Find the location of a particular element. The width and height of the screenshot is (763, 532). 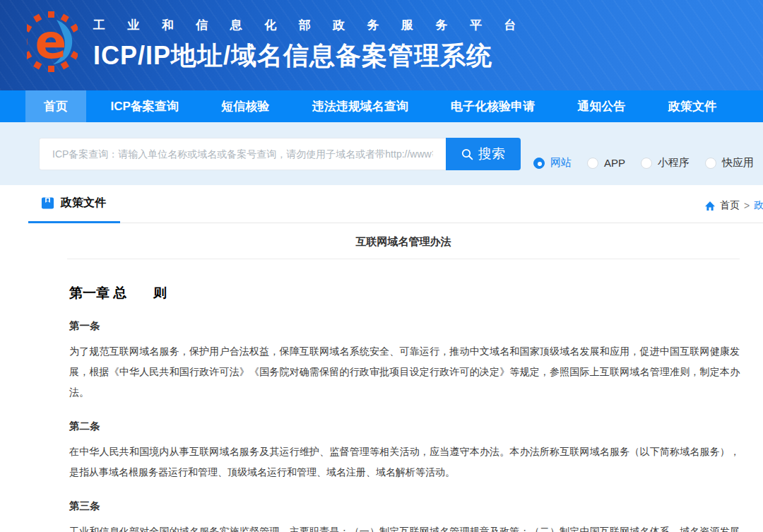

breadcrumb-home-link: 首页 is located at coordinates (730, 206).